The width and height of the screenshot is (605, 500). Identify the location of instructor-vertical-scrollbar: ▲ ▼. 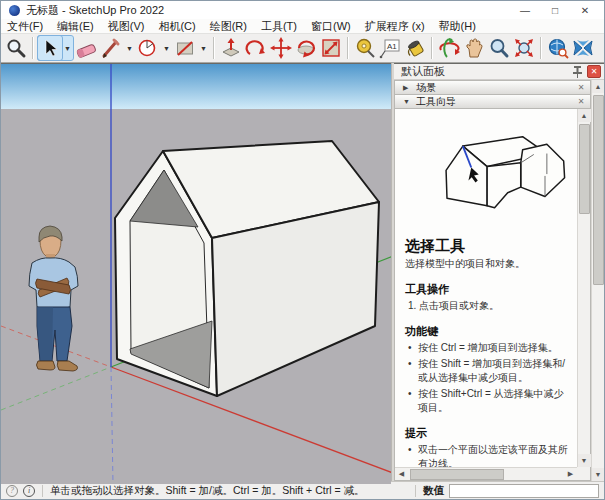
(584, 288).